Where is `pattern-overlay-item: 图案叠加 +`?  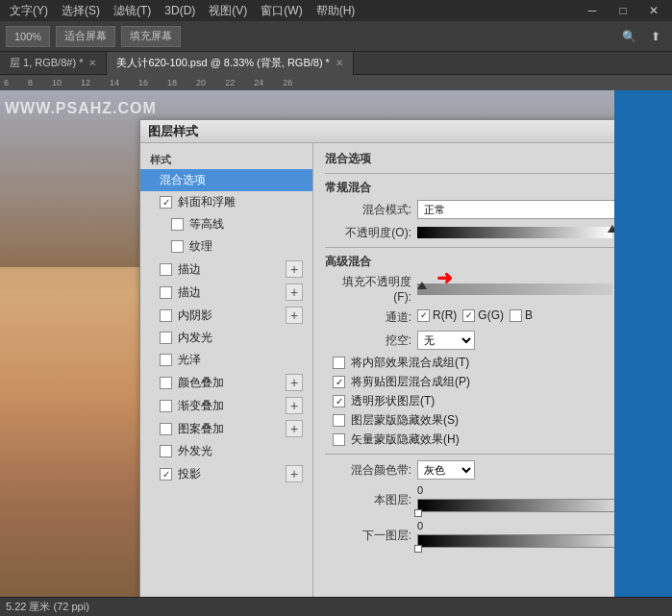
pattern-overlay-item: 图案叠加 + is located at coordinates (227, 429).